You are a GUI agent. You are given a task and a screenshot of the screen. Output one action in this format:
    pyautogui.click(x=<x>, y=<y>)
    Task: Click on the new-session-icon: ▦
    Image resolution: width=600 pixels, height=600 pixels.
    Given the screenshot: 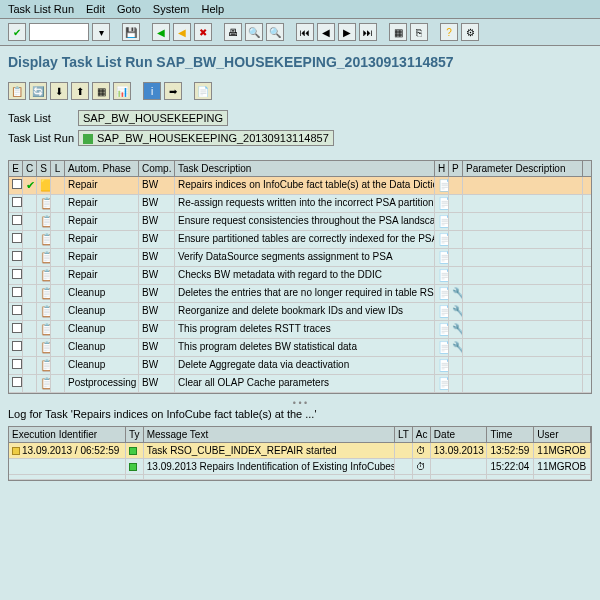 What is the action you would take?
    pyautogui.click(x=398, y=32)
    